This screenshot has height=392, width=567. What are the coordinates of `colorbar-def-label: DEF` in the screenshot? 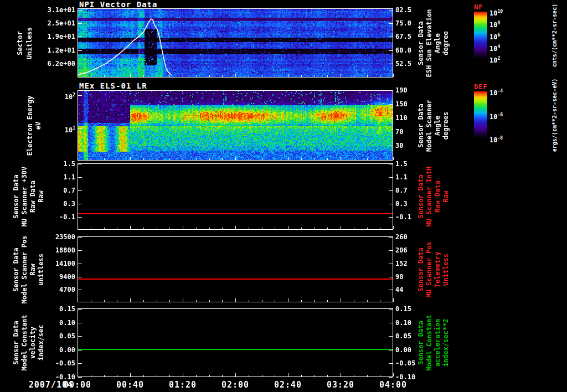 It's located at (481, 87).